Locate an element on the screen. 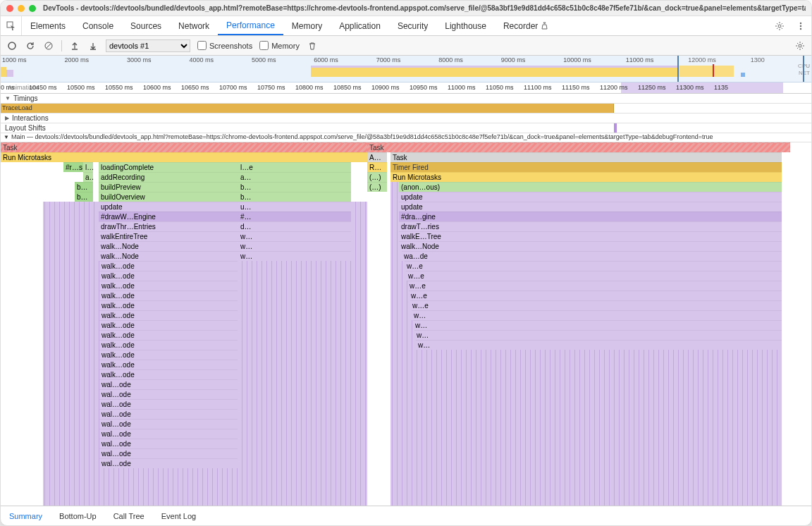 Image resolution: width=812 pixels, height=526 pixels. btab-eventlog: Event Log is located at coordinates (179, 516).